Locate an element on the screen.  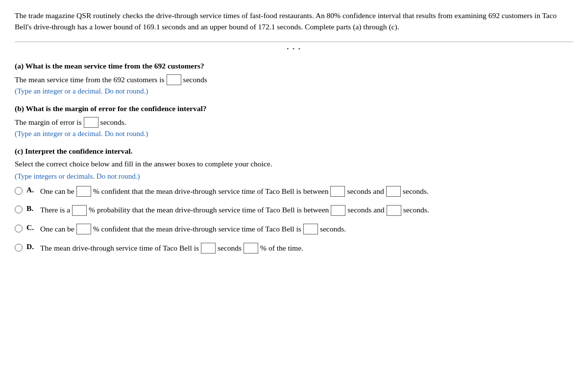
choice-b-letter: B. is located at coordinates (31, 208).